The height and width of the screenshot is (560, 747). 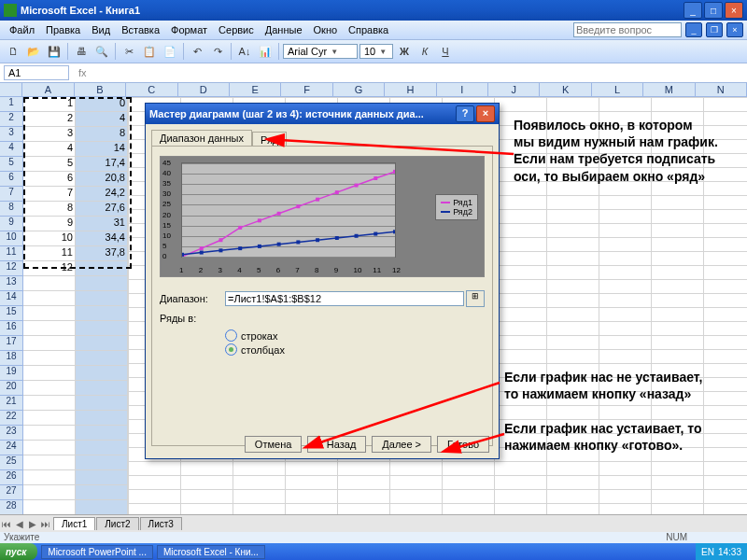 I want to click on doc-close-button: ×, so click(x=735, y=30).